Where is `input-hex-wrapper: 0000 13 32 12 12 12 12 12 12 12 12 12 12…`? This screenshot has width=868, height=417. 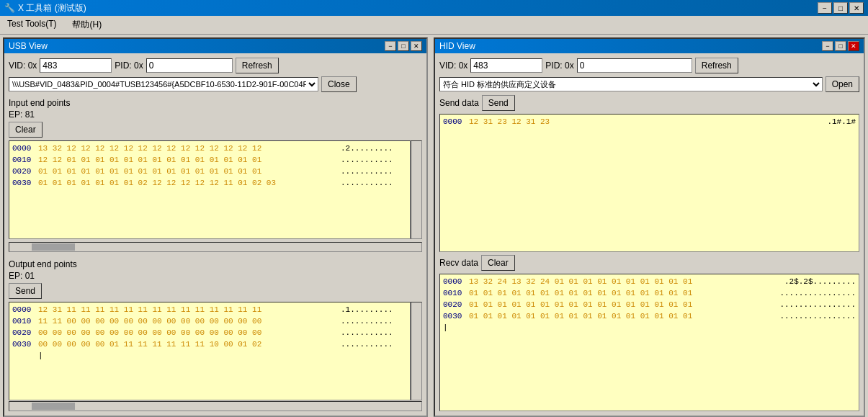
input-hex-wrapper: 0000 13 32 12 12 12 12 12 12 12 12 12 12… is located at coordinates (215, 190).